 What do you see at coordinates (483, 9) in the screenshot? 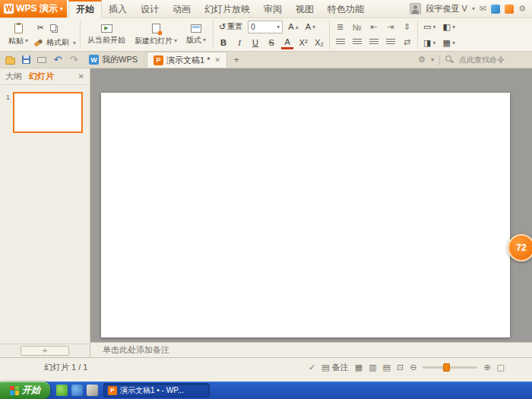
I see `message-icon: ✉` at bounding box center [483, 9].